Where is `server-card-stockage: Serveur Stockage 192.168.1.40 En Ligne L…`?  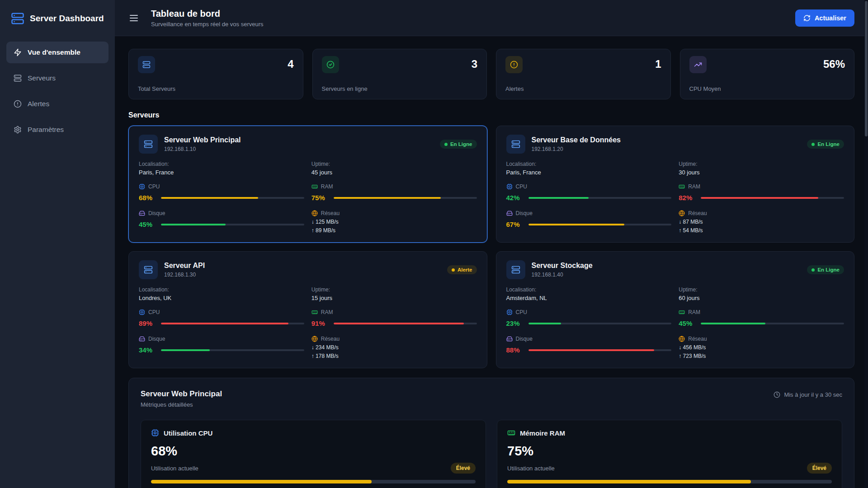 server-card-stockage: Serveur Stockage 192.168.1.40 En Ligne L… is located at coordinates (675, 310).